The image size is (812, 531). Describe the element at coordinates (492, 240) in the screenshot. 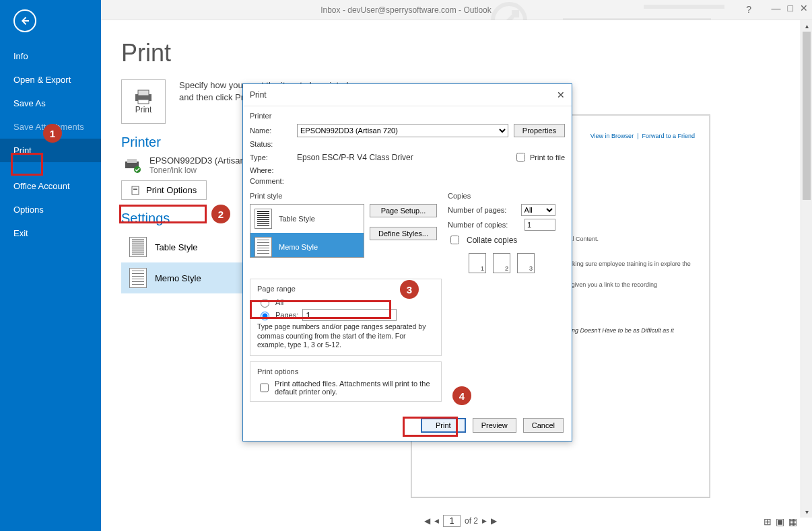

I see `collate-label: Collate copies` at that location.